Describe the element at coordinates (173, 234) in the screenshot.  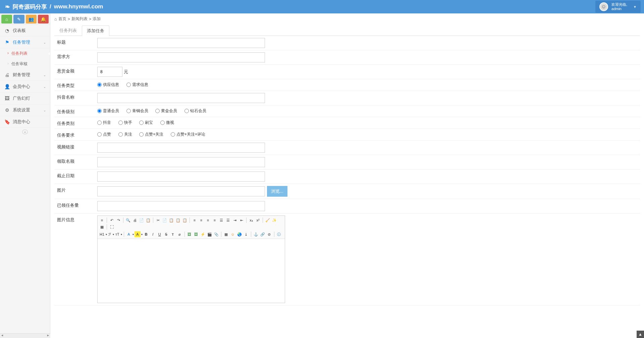
I see `ed-lineheight-icon: ⫪` at that location.